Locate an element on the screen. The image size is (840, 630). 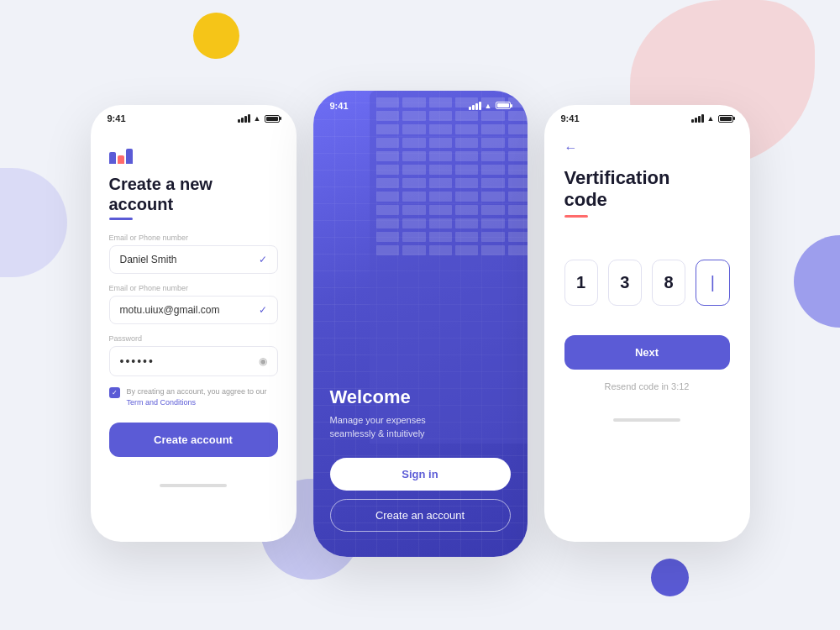
password-value: •••••• is located at coordinates (138, 361).